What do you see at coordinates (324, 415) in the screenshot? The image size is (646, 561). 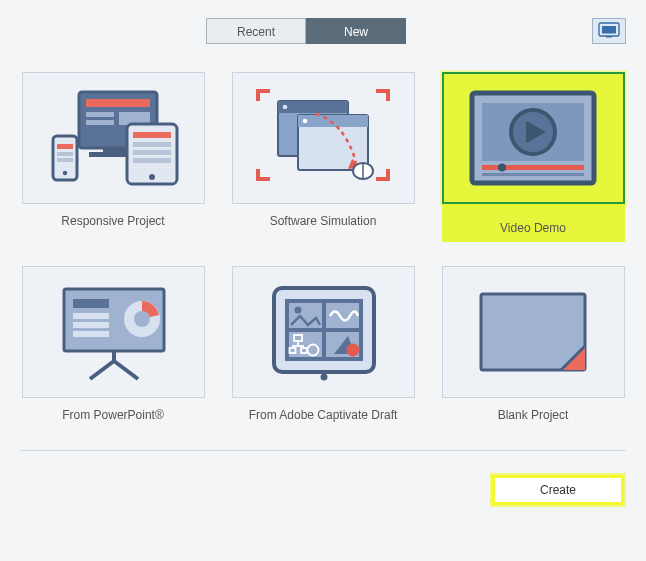 I see `tile-label: From Adobe Captivate Draft` at bounding box center [324, 415].